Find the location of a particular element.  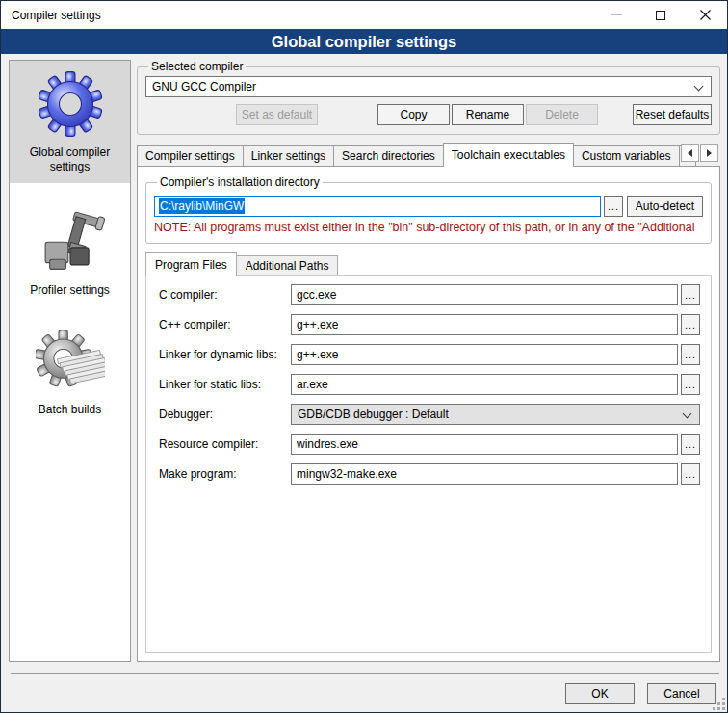

tab-additional-paths: Additional Paths is located at coordinates (287, 266).